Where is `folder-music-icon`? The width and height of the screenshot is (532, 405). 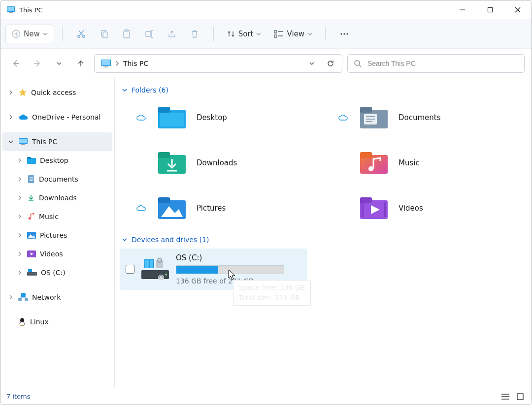 folder-music-icon is located at coordinates (374, 163).